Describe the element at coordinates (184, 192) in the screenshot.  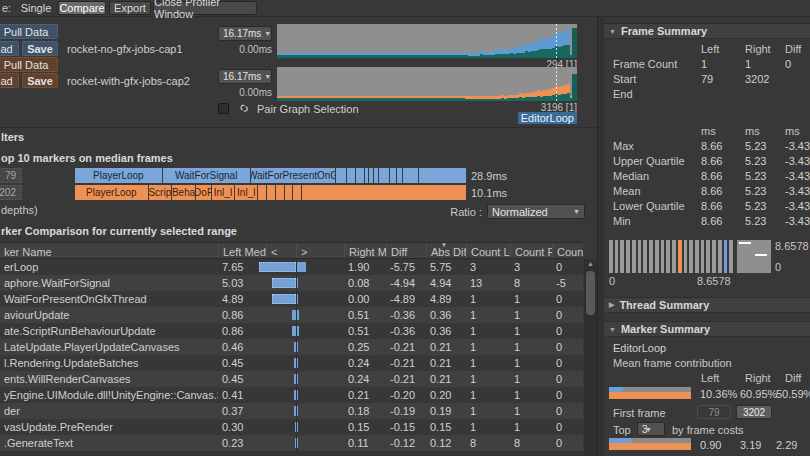
I see `marker-segment-Beha: Beha` at that location.